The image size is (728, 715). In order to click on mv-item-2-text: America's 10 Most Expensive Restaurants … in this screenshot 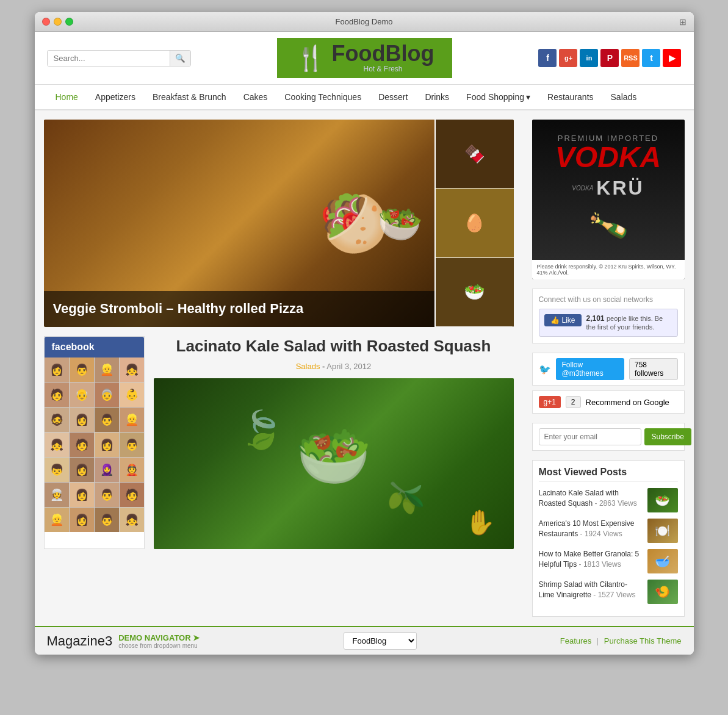, I will do `click(590, 529)`.